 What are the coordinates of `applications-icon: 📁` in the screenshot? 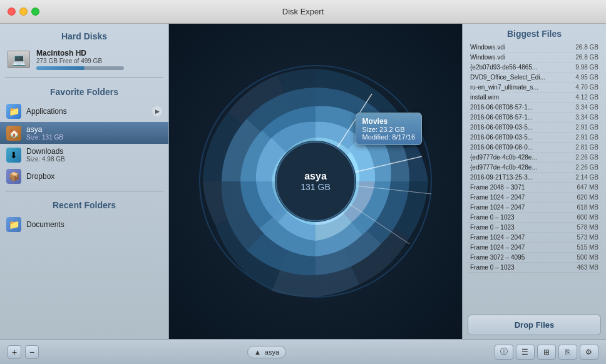 It's located at (14, 111).